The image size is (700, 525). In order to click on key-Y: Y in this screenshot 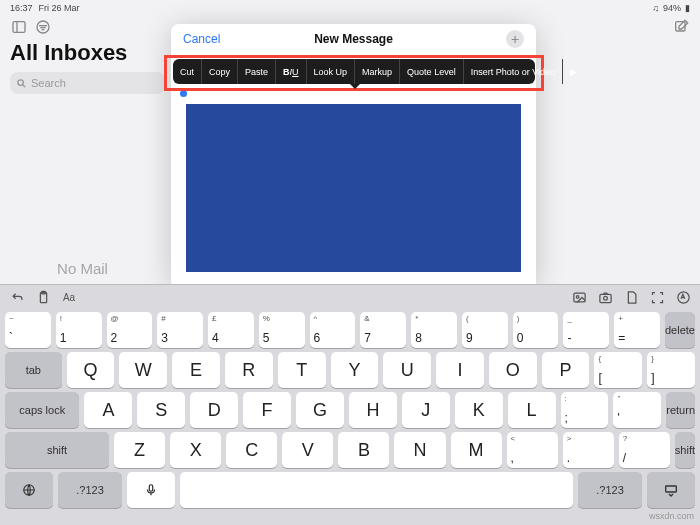, I will do `click(355, 370)`.